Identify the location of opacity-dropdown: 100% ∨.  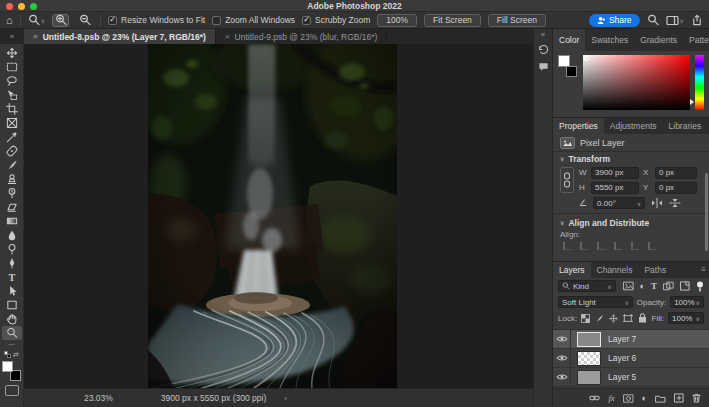
(687, 302).